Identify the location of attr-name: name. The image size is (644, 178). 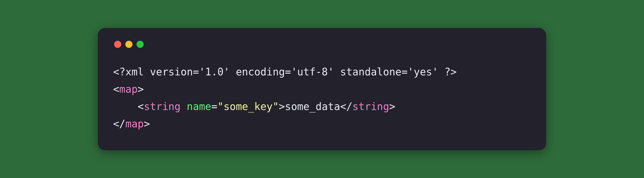
(196, 106).